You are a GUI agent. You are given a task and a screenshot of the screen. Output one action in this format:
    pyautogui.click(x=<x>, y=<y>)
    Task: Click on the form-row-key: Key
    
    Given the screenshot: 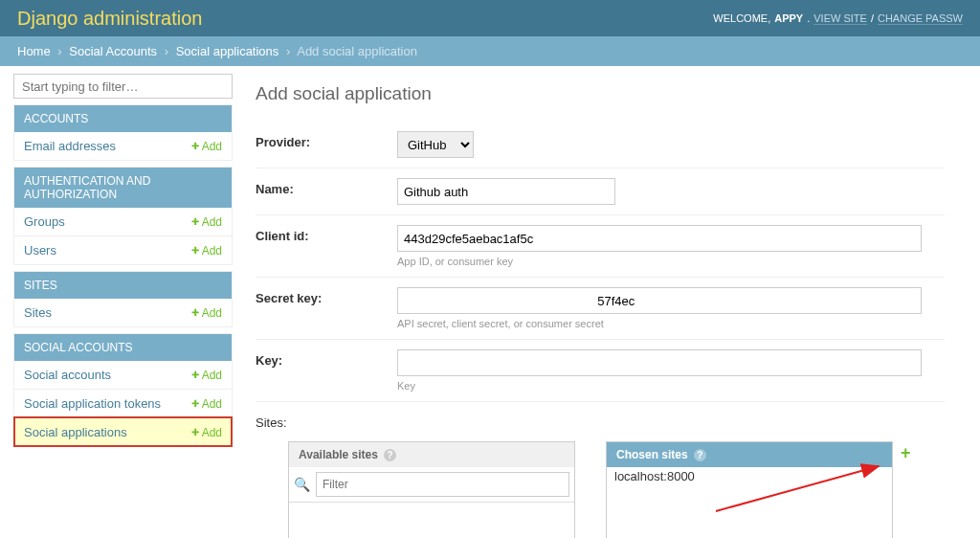 What is the action you would take?
    pyautogui.click(x=600, y=371)
    